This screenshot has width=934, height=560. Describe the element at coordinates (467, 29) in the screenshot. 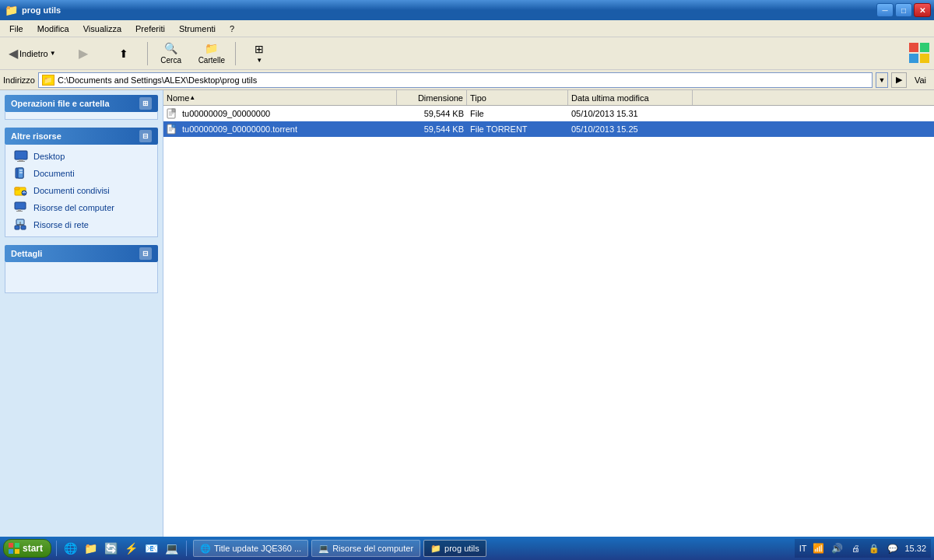

I see `menu-bar: File Modifica Visualizza Preferiti Strum…` at that location.